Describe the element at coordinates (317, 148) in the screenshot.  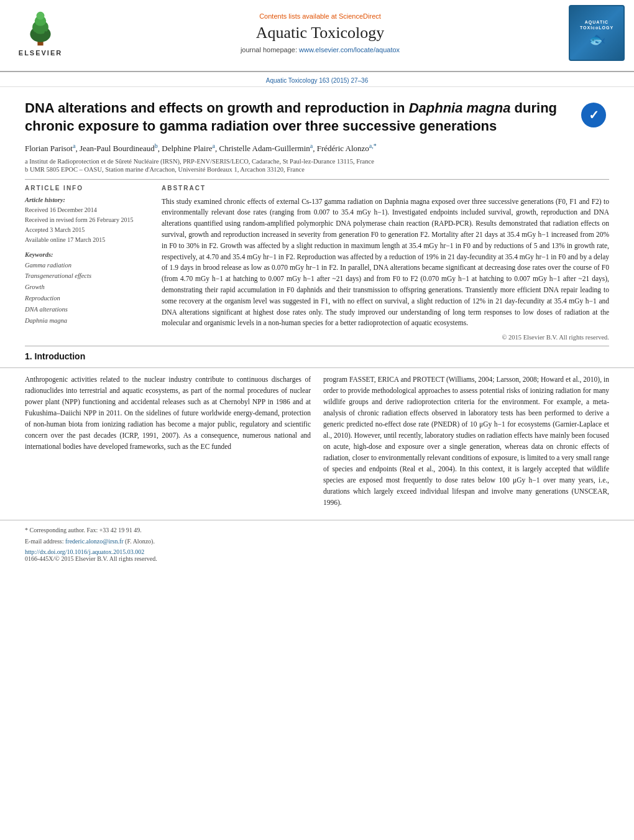
I see `authors-section: Florian Parisota, Jean-Paul Bourdineaudb…` at that location.